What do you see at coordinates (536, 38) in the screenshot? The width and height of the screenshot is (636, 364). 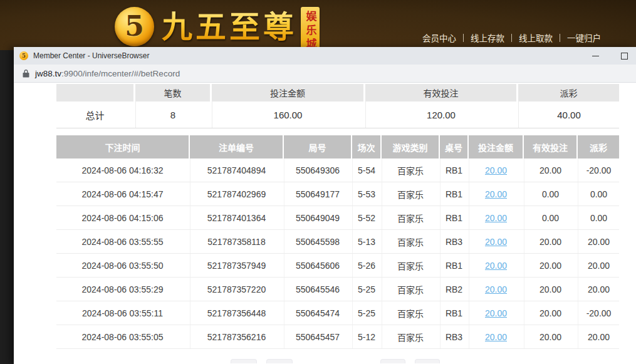 I see `nav-online-withdraw: 线上取款` at bounding box center [536, 38].